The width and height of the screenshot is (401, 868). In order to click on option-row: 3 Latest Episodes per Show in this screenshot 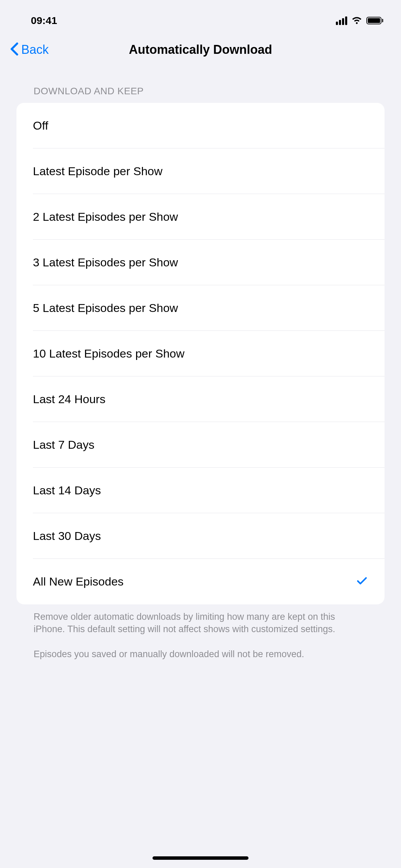, I will do `click(200, 263)`.